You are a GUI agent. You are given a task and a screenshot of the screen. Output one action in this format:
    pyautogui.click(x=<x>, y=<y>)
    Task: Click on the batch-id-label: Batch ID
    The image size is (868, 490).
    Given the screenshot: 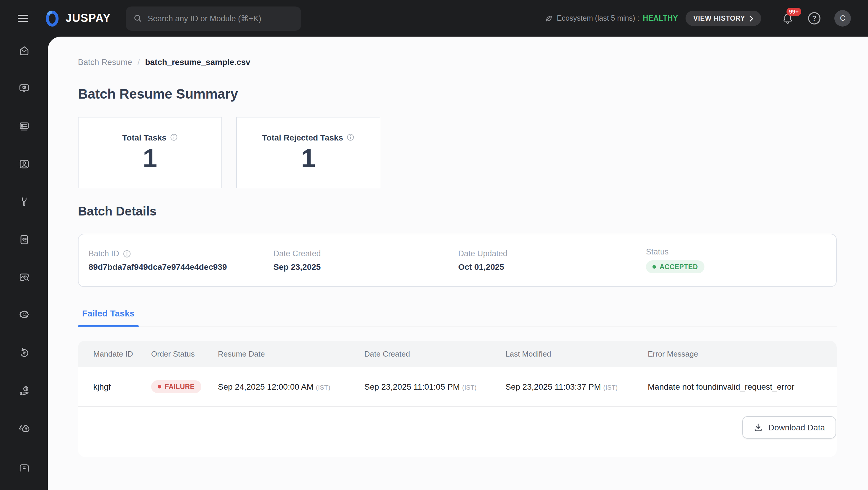 What is the action you would take?
    pyautogui.click(x=104, y=253)
    